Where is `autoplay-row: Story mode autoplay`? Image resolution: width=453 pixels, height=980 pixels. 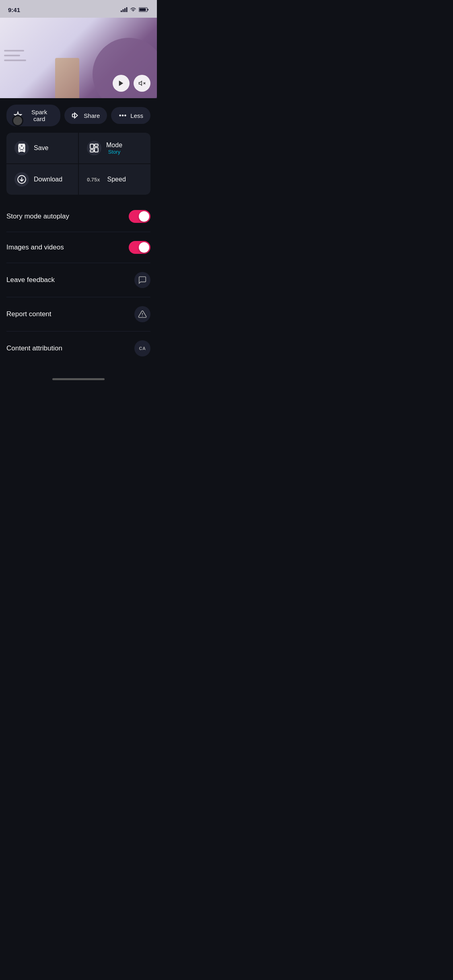 autoplay-row: Story mode autoplay is located at coordinates (78, 216).